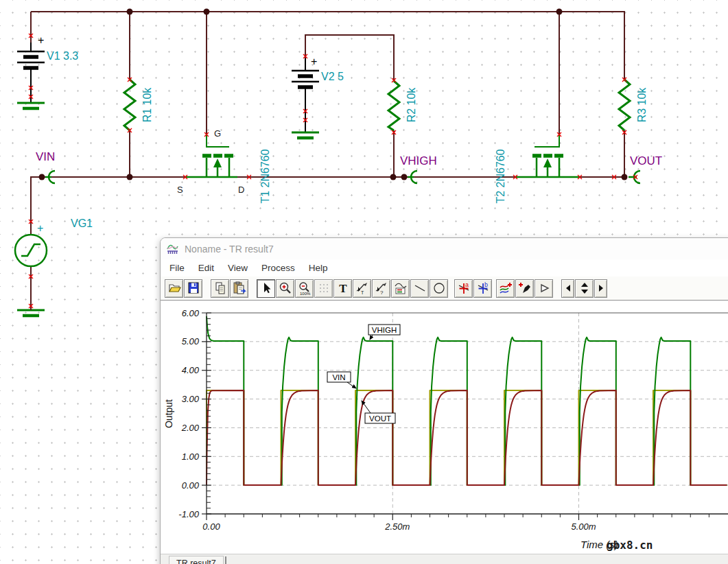  What do you see at coordinates (401, 288) in the screenshot?
I see `legend-button` at bounding box center [401, 288].